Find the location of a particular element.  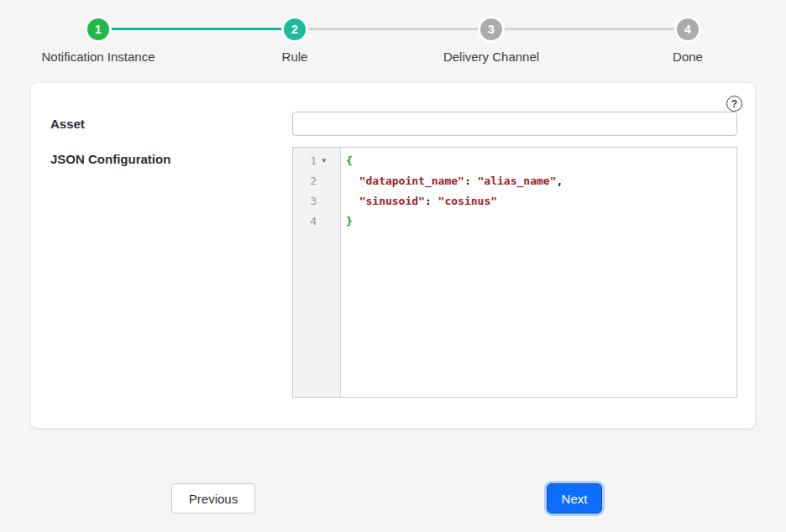

line-number: 4 is located at coordinates (305, 222).